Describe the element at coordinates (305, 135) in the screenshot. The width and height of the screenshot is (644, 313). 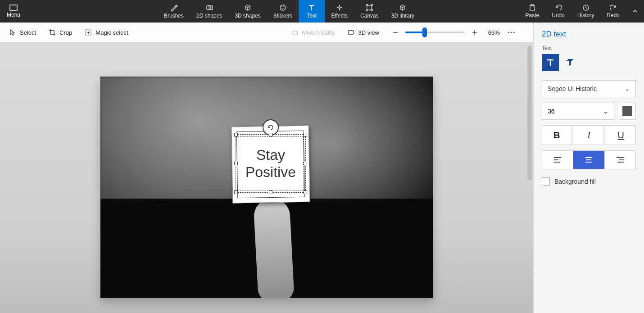
I see `resize-handle-ne` at that location.